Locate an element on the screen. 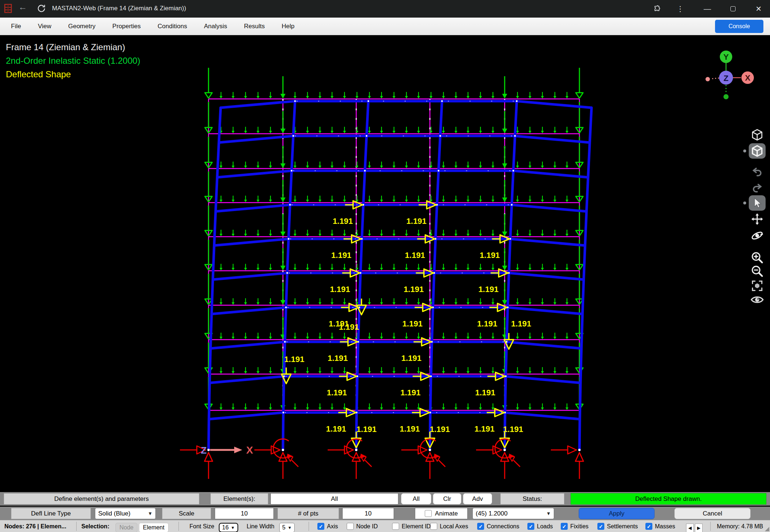 Image resolution: width=770 pixels, height=532 pixels. menu-view: View is located at coordinates (45, 26).